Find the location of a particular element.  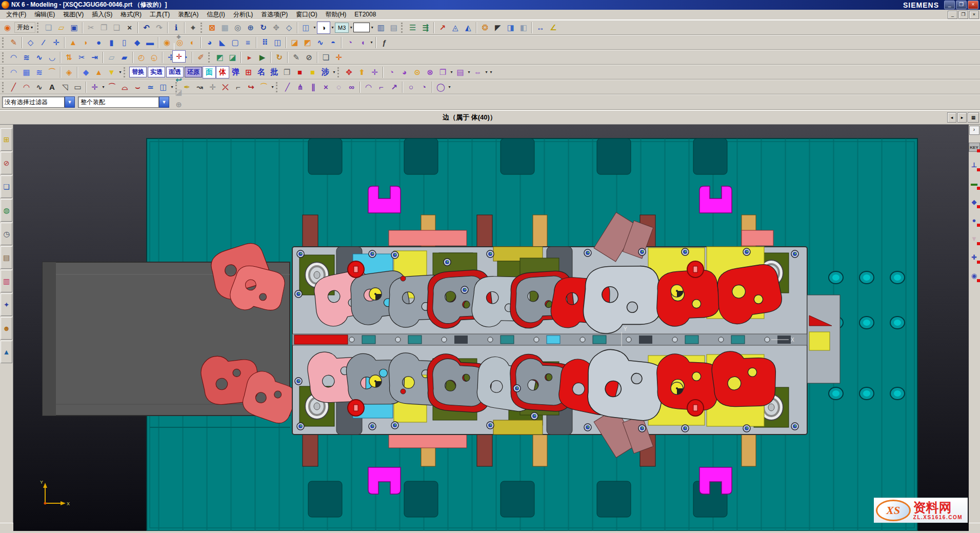

unite-icon: ◉ is located at coordinates (167, 43).